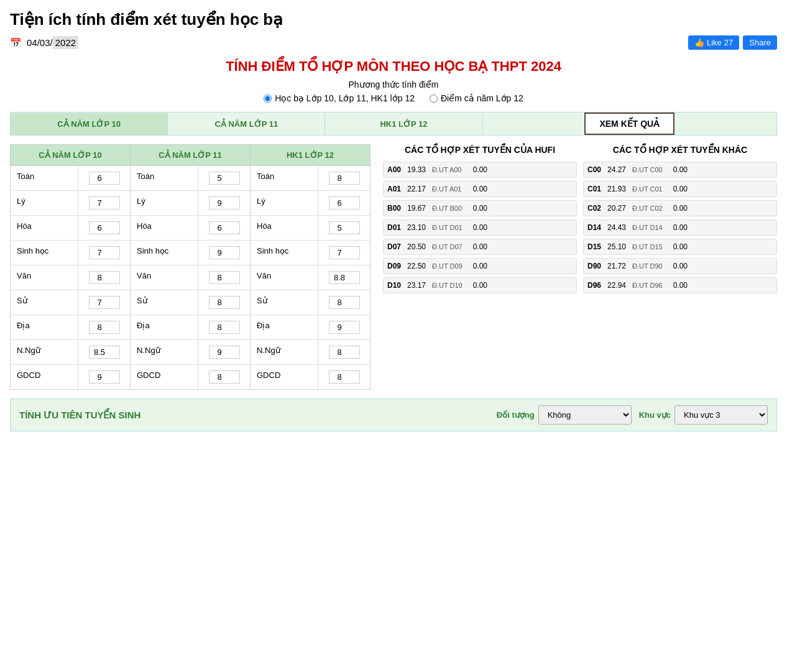  What do you see at coordinates (680, 150) in the screenshot?
I see `other-title: CÁC TỔ HỢP XÉT TUYỂN KHÁC` at bounding box center [680, 150].